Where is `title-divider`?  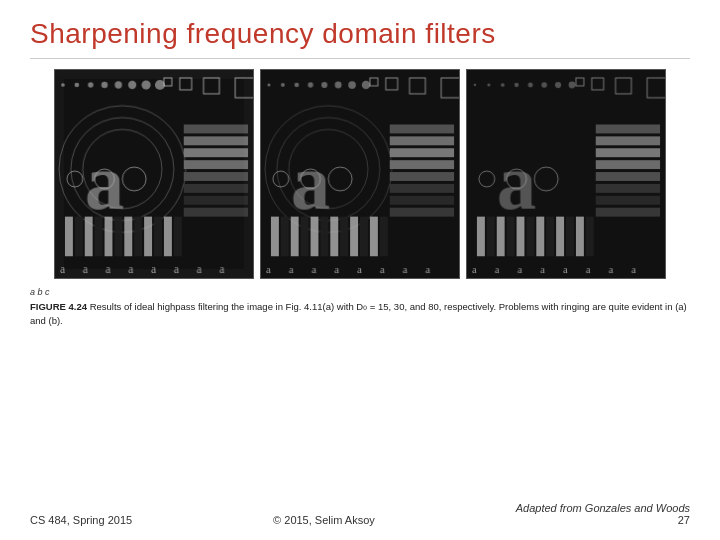
title-divider is located at coordinates (360, 58).